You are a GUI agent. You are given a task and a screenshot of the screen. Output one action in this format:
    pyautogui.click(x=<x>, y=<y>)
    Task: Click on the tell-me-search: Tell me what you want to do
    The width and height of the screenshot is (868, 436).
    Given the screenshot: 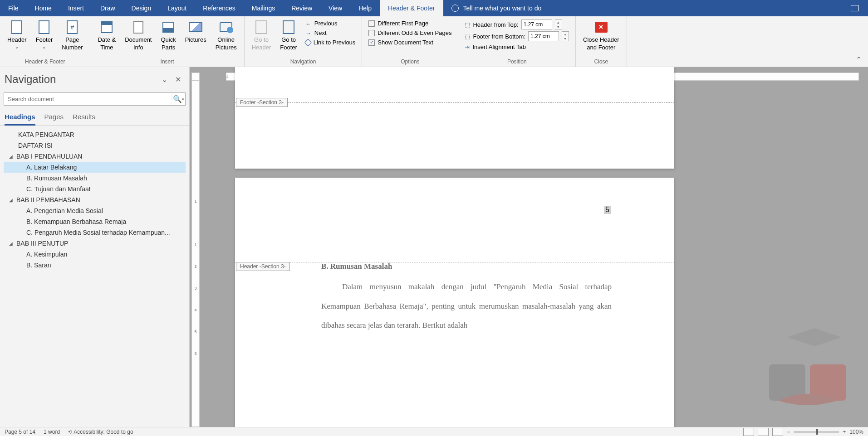 What is the action you would take?
    pyautogui.click(x=496, y=8)
    